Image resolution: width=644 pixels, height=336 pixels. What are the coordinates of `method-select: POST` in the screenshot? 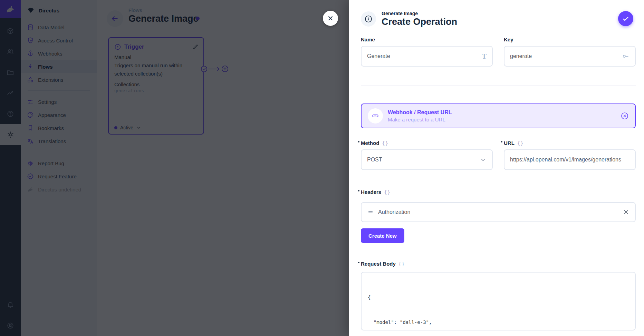 It's located at (427, 160).